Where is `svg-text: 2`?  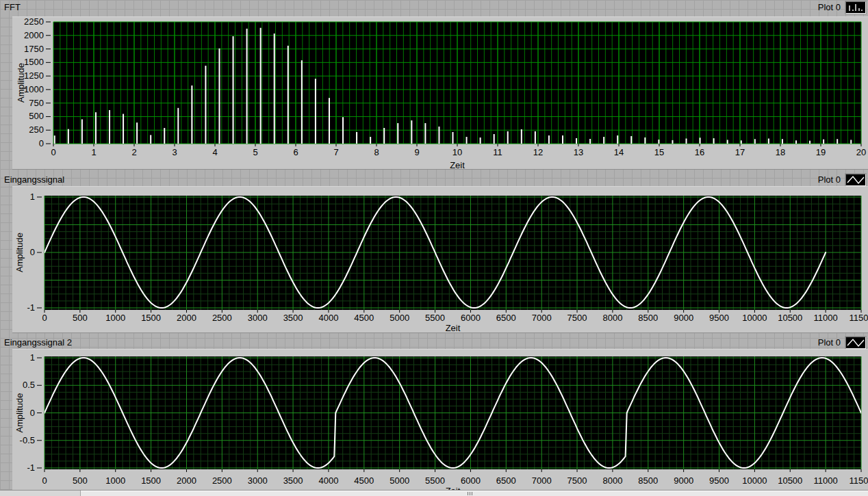
svg-text: 2 is located at coordinates (134, 152).